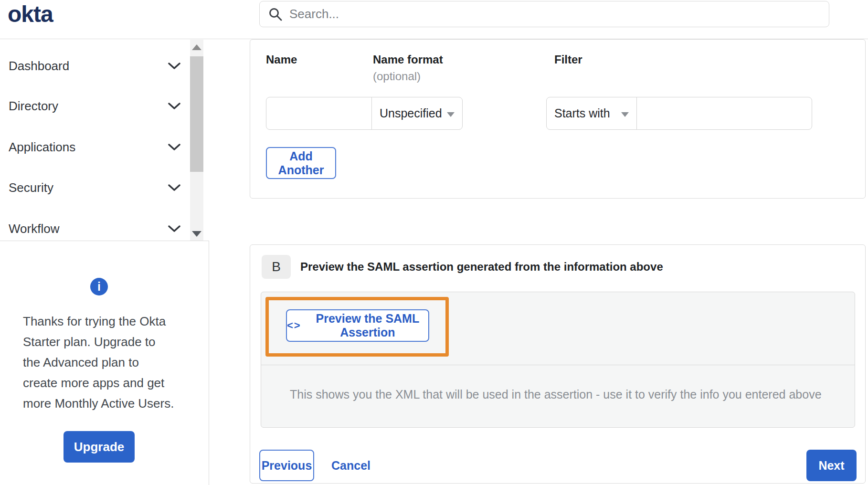  What do you see at coordinates (34, 229) in the screenshot?
I see `sidebar-item-label: Workflow` at bounding box center [34, 229].